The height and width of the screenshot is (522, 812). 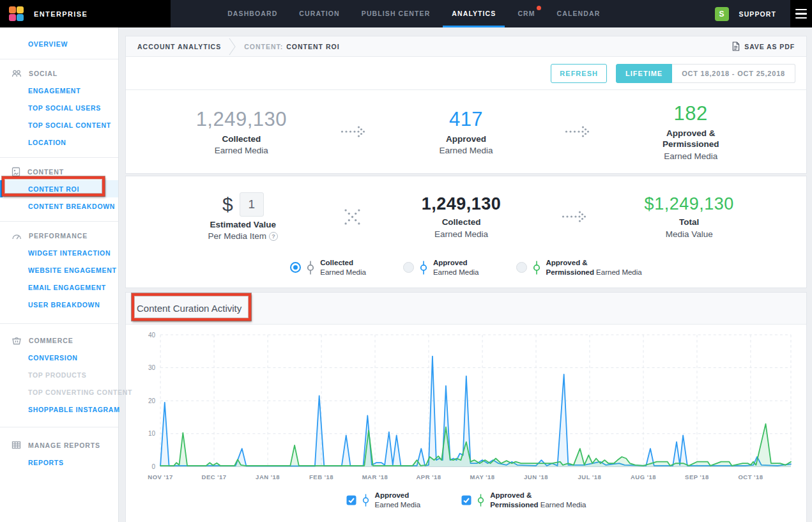 What do you see at coordinates (801, 14) in the screenshot?
I see `menu-icon` at bounding box center [801, 14].